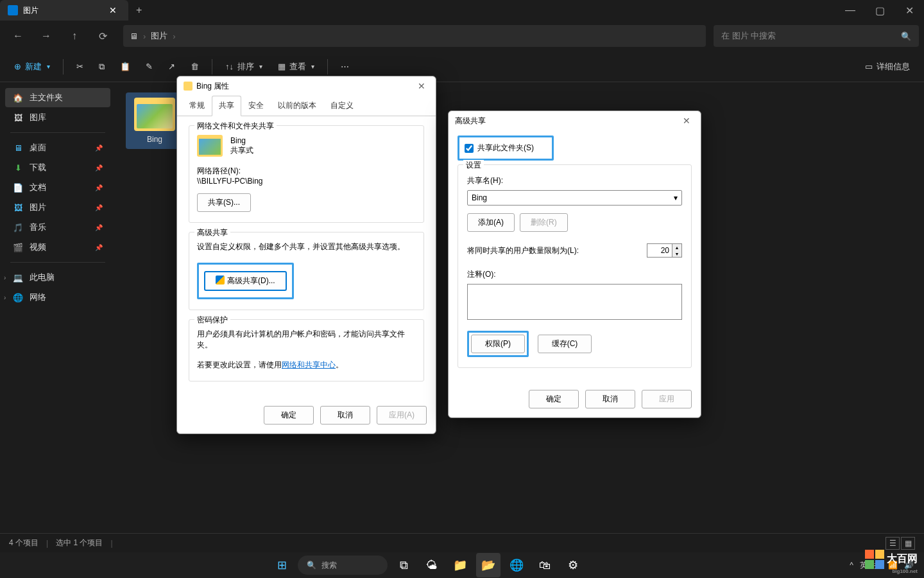 The image size is (924, 578). Describe the element at coordinates (415, 36) in the screenshot. I see `address-bar: 🖥 › 图片 ›` at that location.